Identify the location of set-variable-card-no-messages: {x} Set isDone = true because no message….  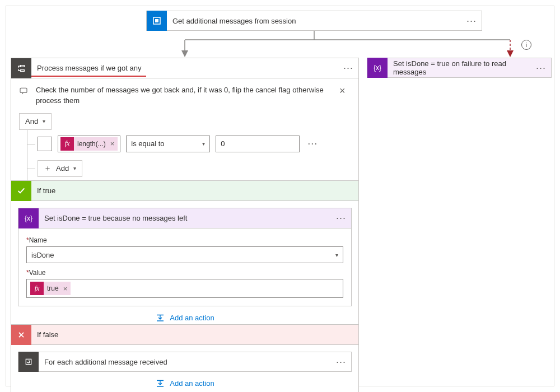
(185, 257).